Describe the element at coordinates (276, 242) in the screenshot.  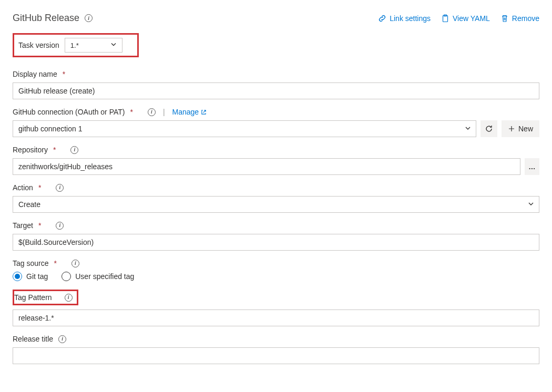
I see `target-input` at that location.